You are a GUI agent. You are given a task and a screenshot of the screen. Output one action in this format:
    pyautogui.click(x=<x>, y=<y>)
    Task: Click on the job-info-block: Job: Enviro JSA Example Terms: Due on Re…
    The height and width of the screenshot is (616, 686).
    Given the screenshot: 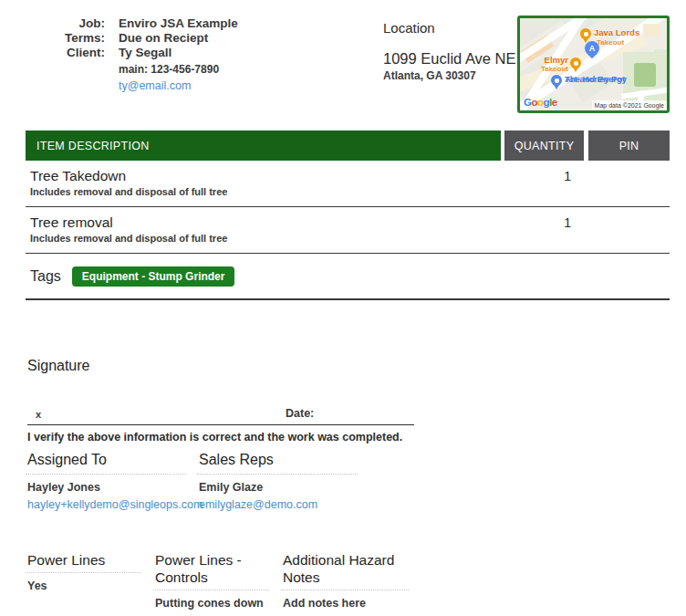 What is the action you would take?
    pyautogui.click(x=131, y=55)
    